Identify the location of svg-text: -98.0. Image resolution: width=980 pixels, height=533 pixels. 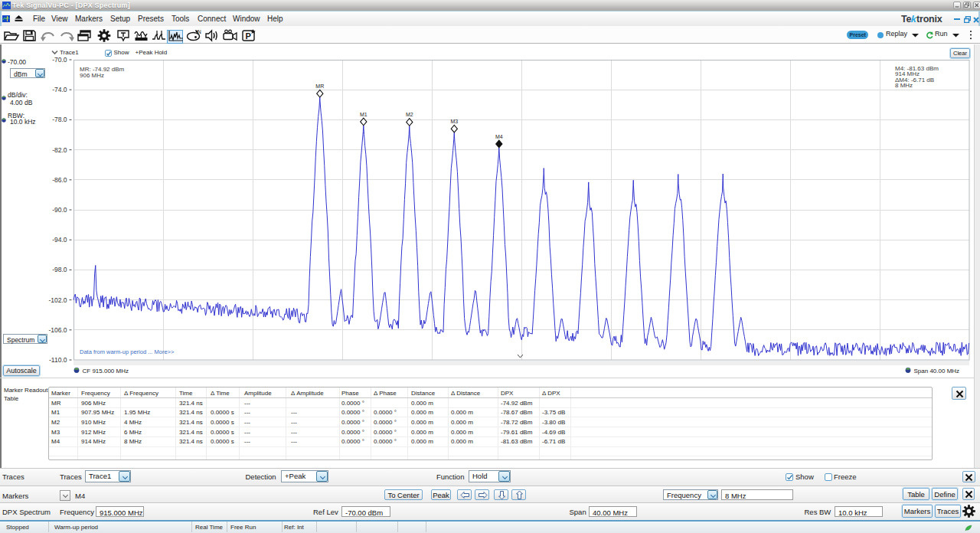
(60, 270).